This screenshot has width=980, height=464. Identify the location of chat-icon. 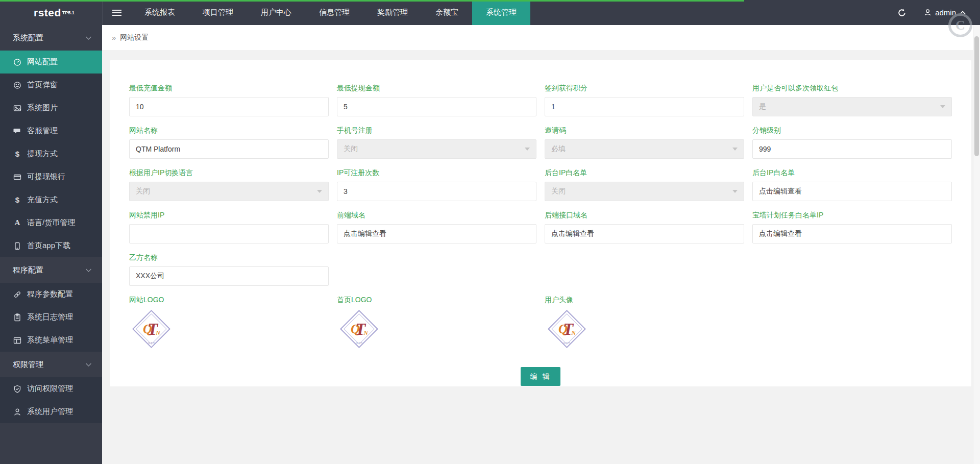
(17, 131).